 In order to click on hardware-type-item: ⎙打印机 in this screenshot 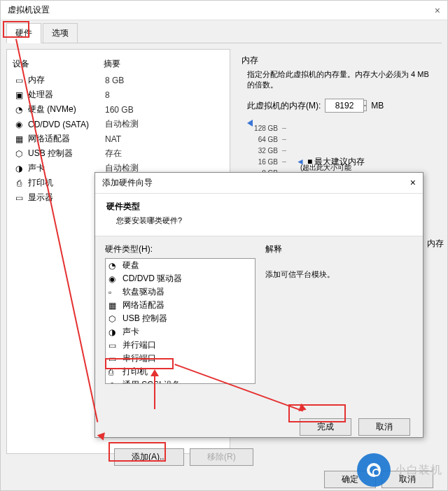, I will do `click(181, 372)`.